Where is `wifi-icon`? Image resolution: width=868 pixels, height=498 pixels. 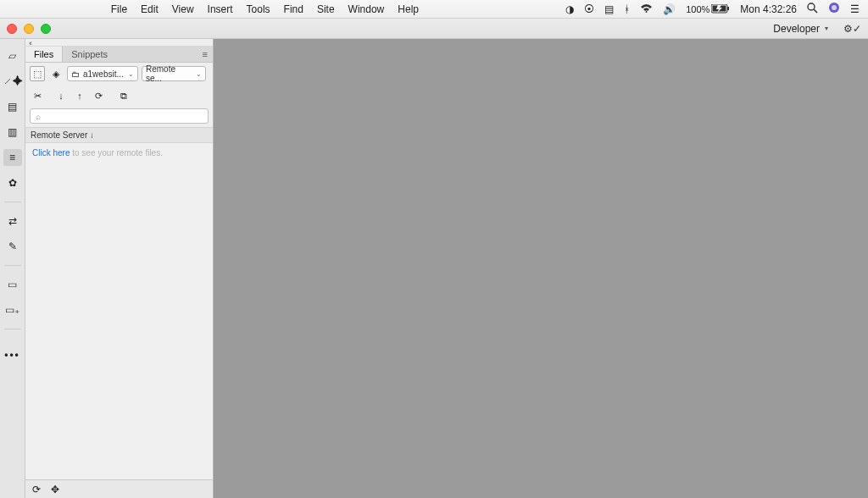
wifi-icon is located at coordinates (646, 9).